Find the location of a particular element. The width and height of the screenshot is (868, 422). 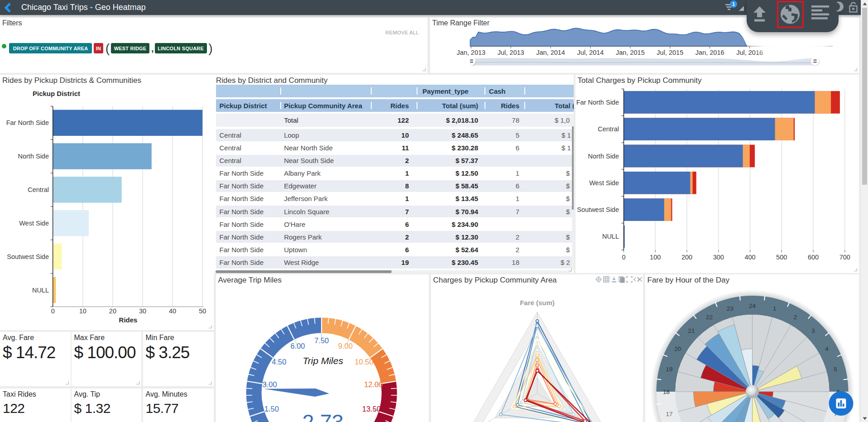

svg-text: Trip Miles is located at coordinates (323, 360).